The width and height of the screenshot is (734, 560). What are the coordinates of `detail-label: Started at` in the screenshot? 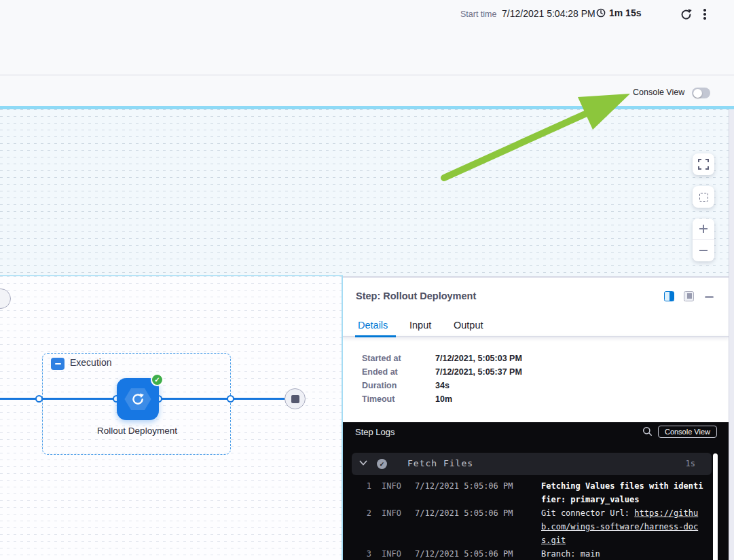 It's located at (399, 360).